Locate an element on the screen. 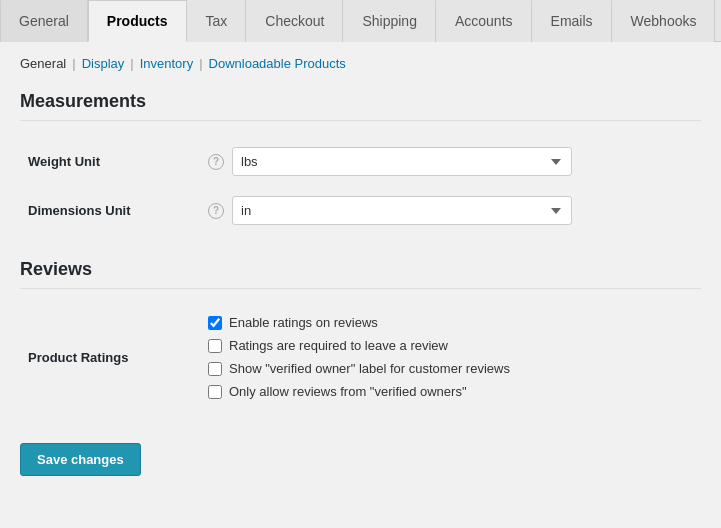  subnav-display: Display is located at coordinates (104, 64).